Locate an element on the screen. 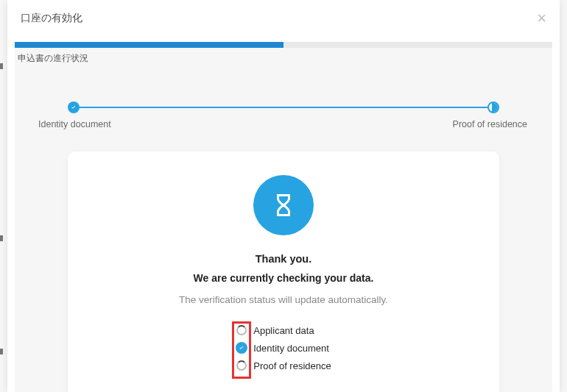  step-label-identity: Identity document is located at coordinates (75, 124).